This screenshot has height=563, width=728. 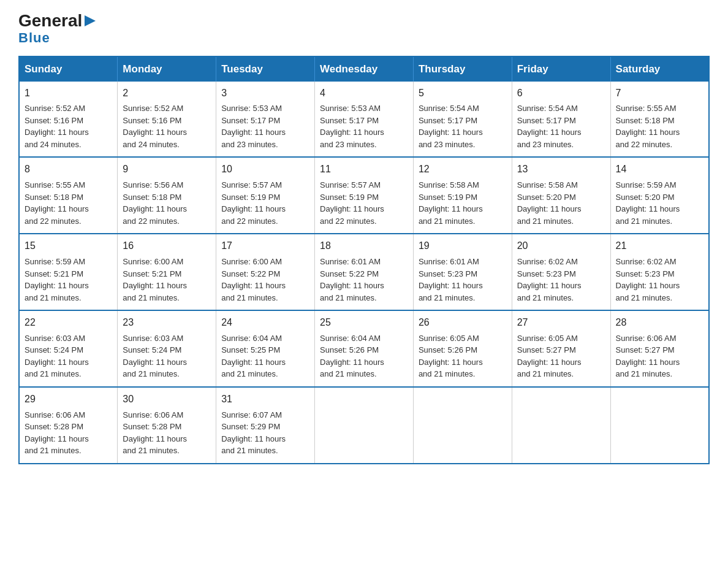 I want to click on calendar-week-2: 8 Sunrise: 5:55 AMSunset: 5:18 PMDayligh…, so click(x=364, y=195).